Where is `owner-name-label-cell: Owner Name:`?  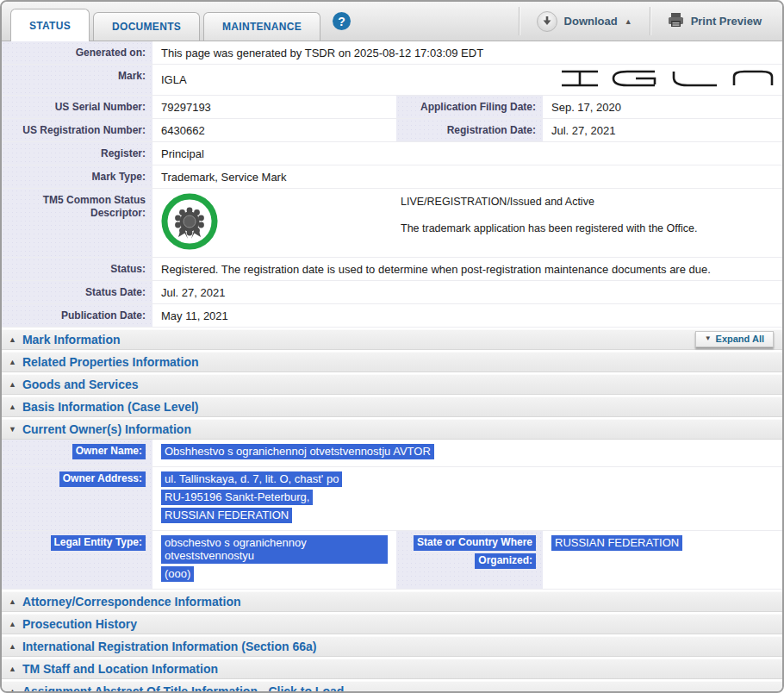 owner-name-label-cell: Owner Name: is located at coordinates (78, 453).